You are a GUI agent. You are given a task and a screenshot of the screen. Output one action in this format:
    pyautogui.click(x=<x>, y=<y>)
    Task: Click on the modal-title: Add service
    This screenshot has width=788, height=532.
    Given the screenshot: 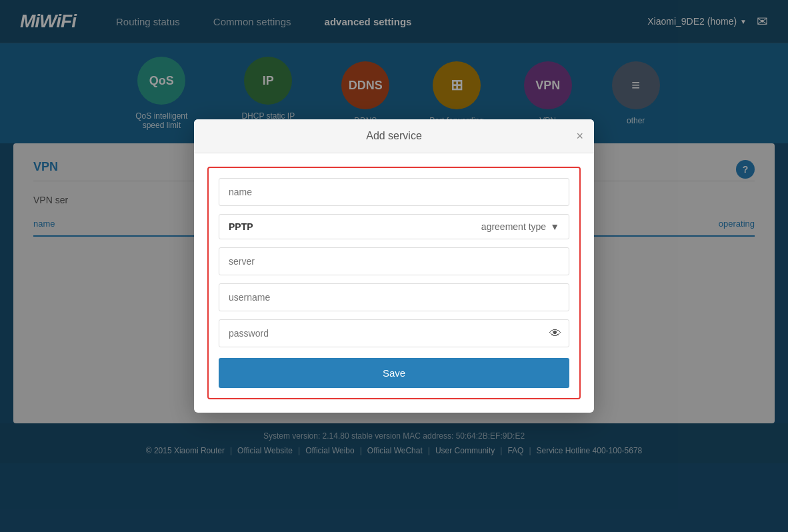 What is the action you would take?
    pyautogui.click(x=394, y=136)
    